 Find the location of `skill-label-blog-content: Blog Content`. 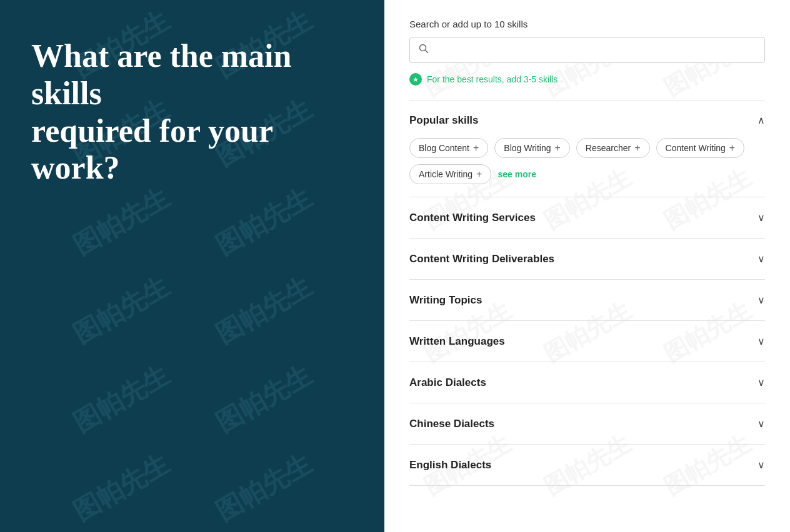

skill-label-blog-content: Blog Content is located at coordinates (444, 148).